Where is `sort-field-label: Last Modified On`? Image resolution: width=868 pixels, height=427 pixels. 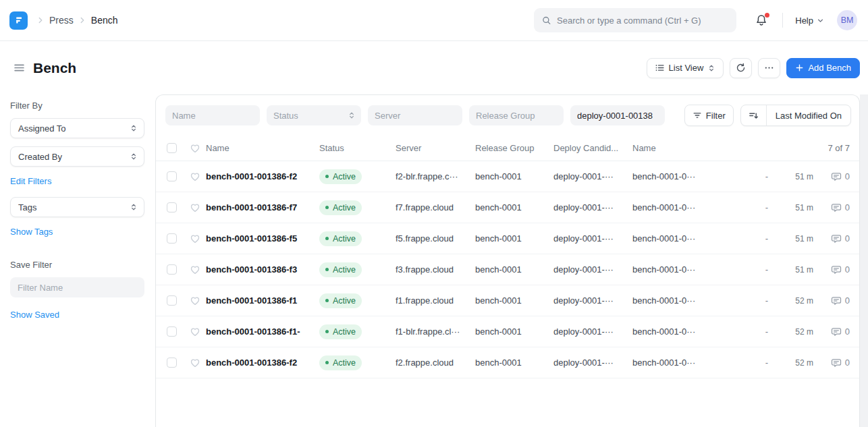 sort-field-label: Last Modified On is located at coordinates (809, 115).